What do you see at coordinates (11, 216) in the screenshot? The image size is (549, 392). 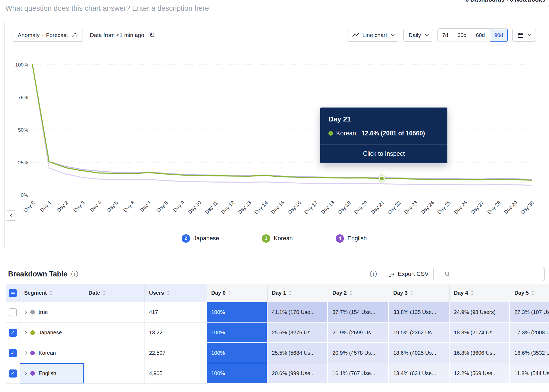 I see `collapse-panel-button` at bounding box center [11, 216].